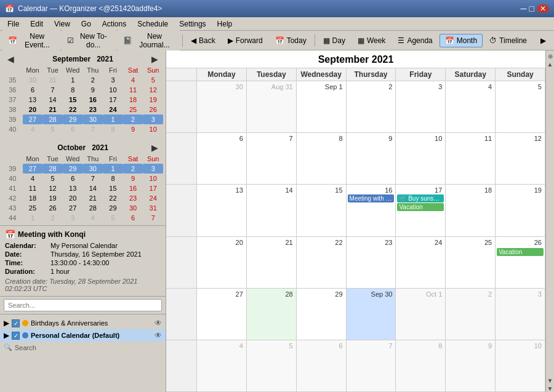 This screenshot has width=554, height=392. What do you see at coordinates (461, 41) in the screenshot?
I see `month-button: 📅 Month` at bounding box center [461, 41].